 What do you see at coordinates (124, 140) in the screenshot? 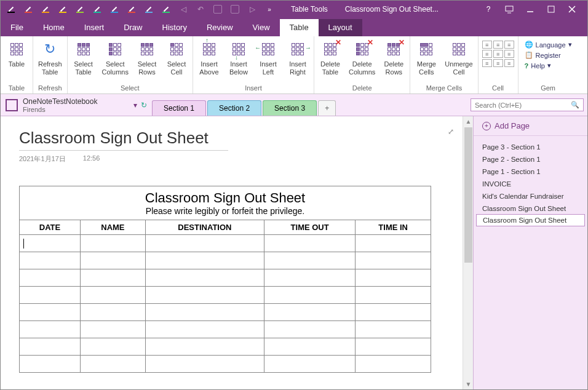
I see `page-title: Classroom Sign Out Sheet` at bounding box center [124, 140].